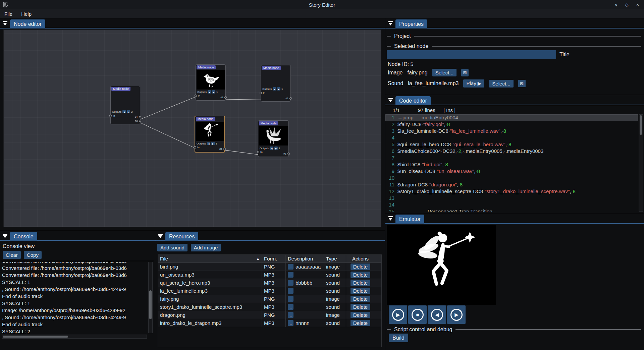  What do you see at coordinates (172, 247) in the screenshot?
I see `add-sound-button: Add sound` at bounding box center [172, 247].